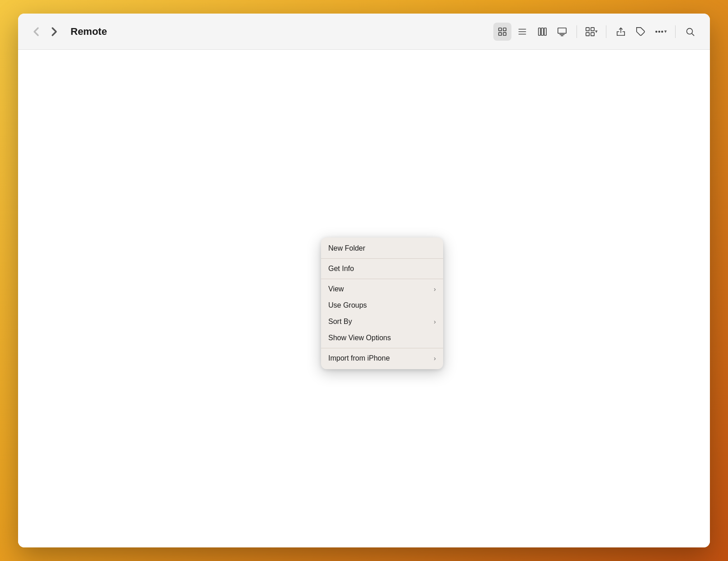 This screenshot has width=728, height=561. Describe the element at coordinates (382, 269) in the screenshot. I see `menu-item-get-info: Get Info` at that location.